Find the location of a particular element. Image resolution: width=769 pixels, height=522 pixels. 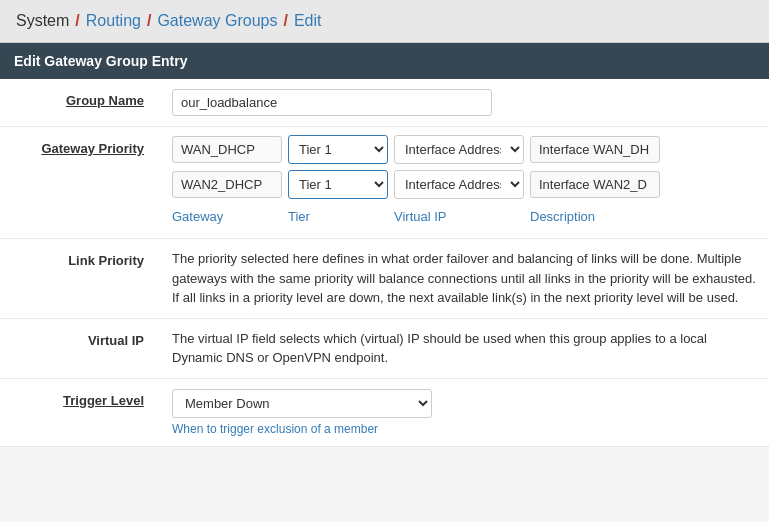

breadcrumb-gateway-groups: Gateway Groups is located at coordinates (217, 21).